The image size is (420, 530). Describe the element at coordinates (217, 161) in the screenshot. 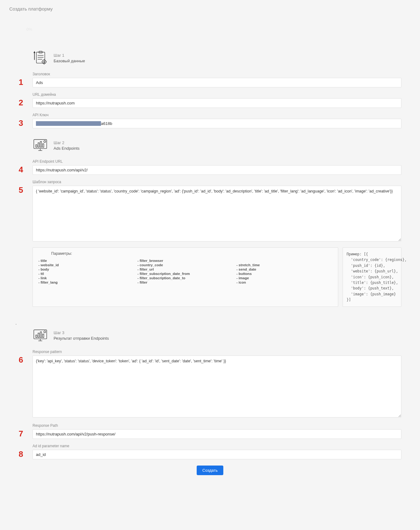

I see `label-api-endpoint: API Endpoint URL` at that location.